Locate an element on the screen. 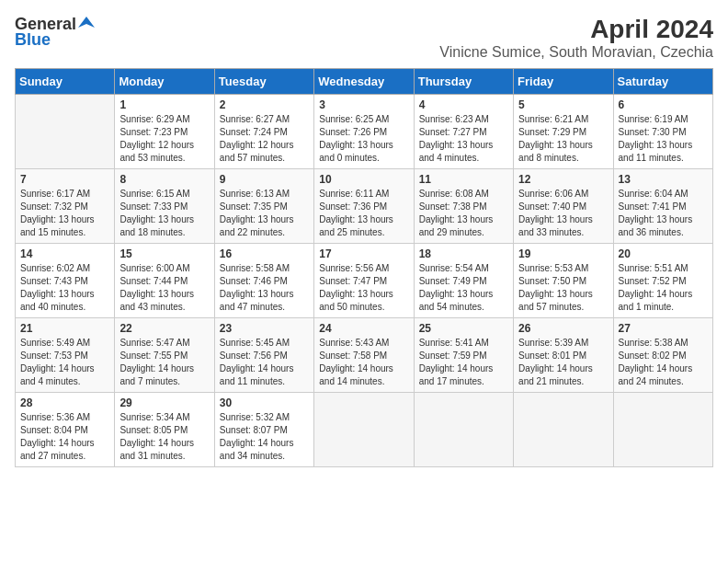 Image resolution: width=728 pixels, height=563 pixels. calendar-cell: 2Sunrise: 6:27 AM Sunset: 7:24 PM Daylig… is located at coordinates (264, 132).